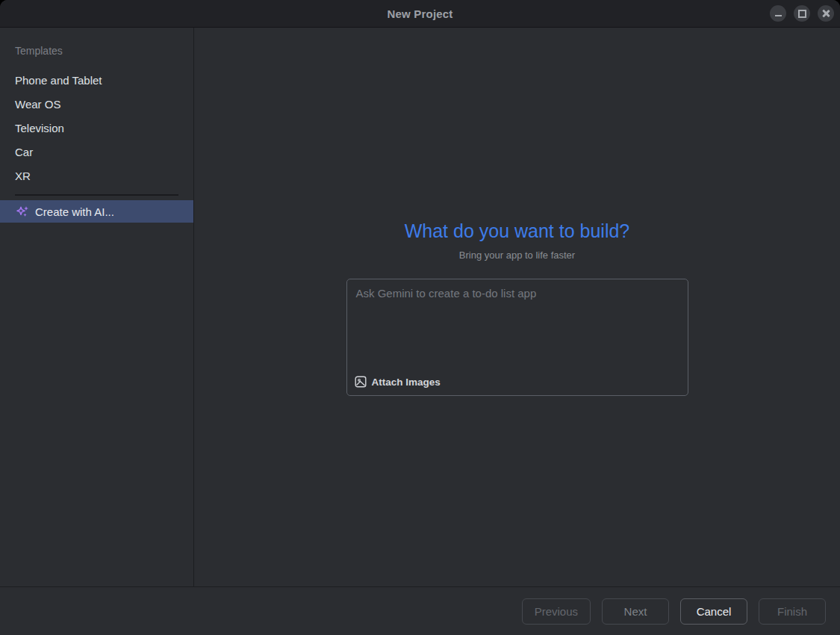  I want to click on sidebar-item-car: Car, so click(97, 152).